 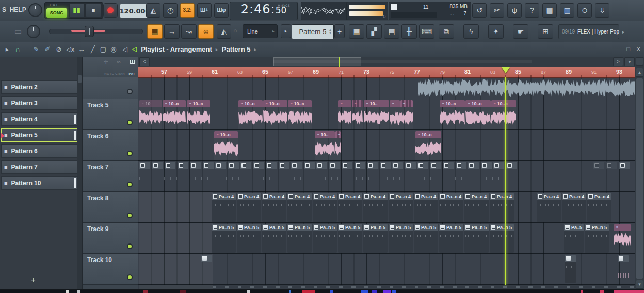 I want to click on pattern-item: ≡Pattern 3, so click(x=39, y=103).